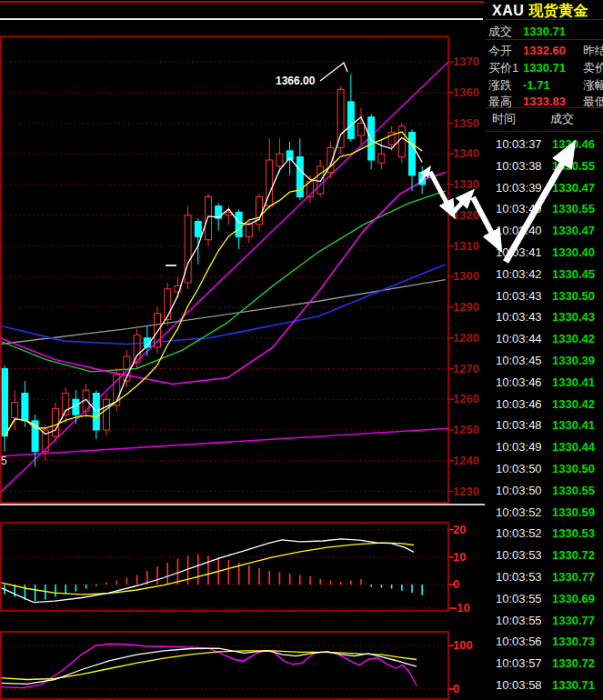 This screenshot has width=603, height=700. What do you see at coordinates (466, 62) in the screenshot?
I see `price-axis-label: 1370` at bounding box center [466, 62].